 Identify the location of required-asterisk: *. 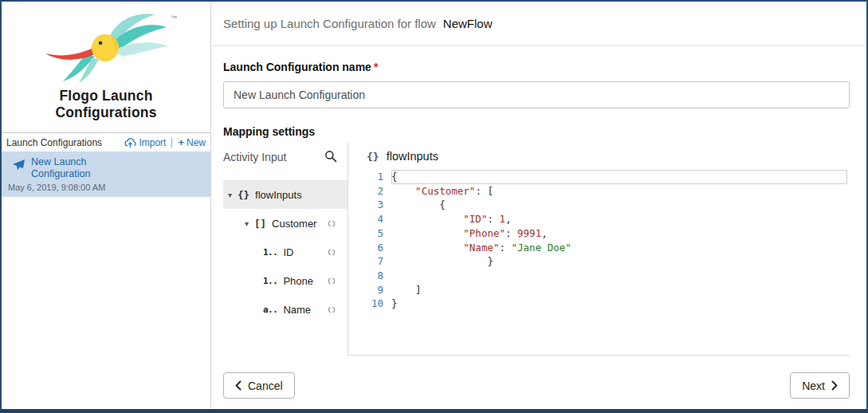
(376, 67).